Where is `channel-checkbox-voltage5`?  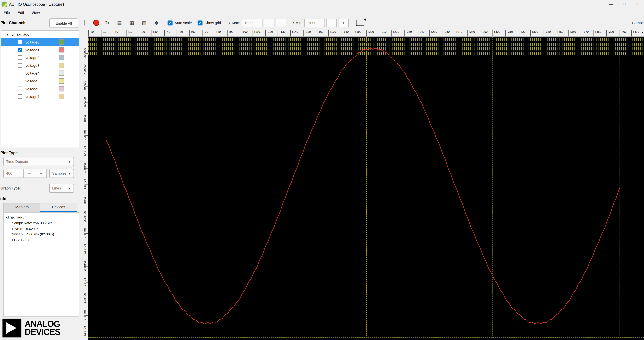
channel-checkbox-voltage5 is located at coordinates (20, 81).